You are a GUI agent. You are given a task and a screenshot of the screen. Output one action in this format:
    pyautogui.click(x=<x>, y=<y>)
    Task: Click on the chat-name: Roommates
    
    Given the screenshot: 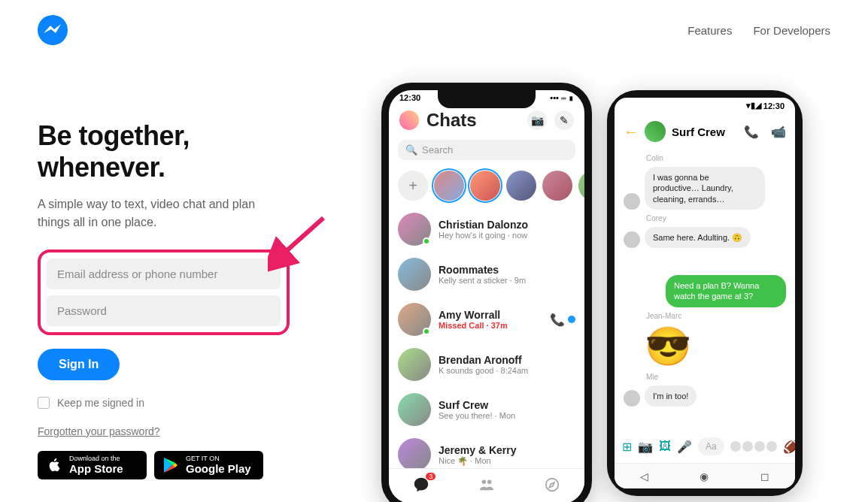 What is the action you would take?
    pyautogui.click(x=503, y=270)
    